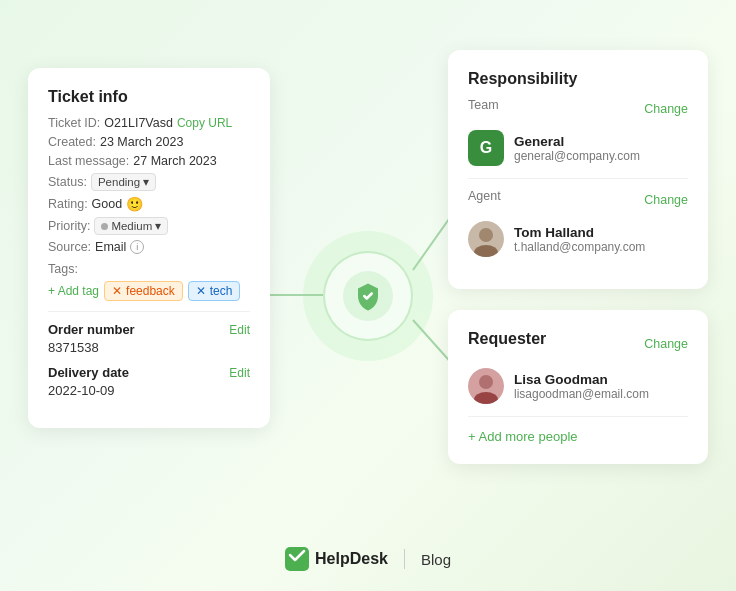 The image size is (736, 591). What do you see at coordinates (137, 247) in the screenshot?
I see `source-info-icon: i` at bounding box center [137, 247].